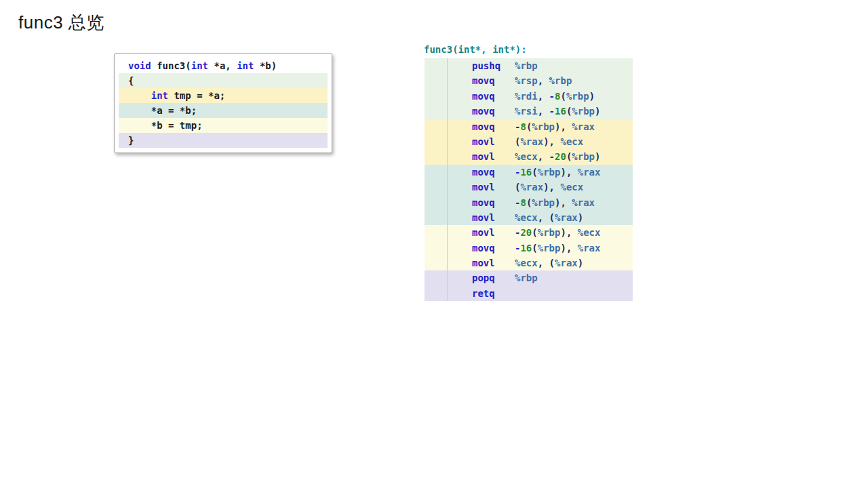  I want to click on source-line: }, so click(223, 140).